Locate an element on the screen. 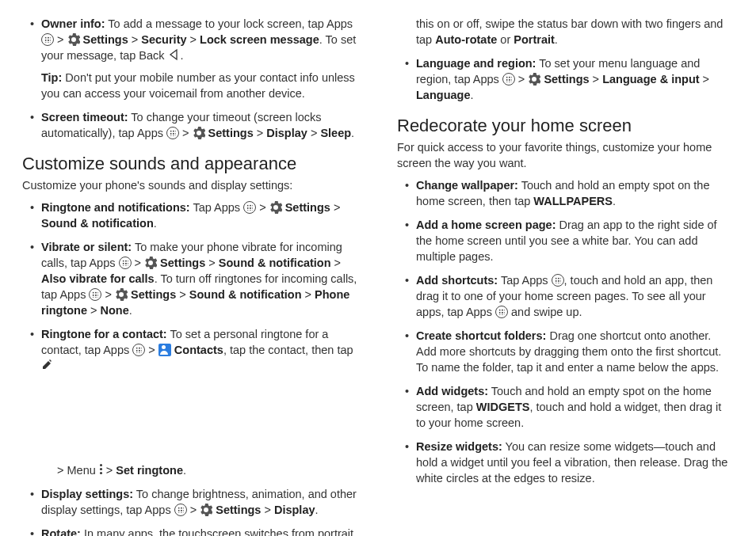 This screenshot has height=536, width=756. display-settings-item: Display settings: To change brightness, … is located at coordinates (197, 502).